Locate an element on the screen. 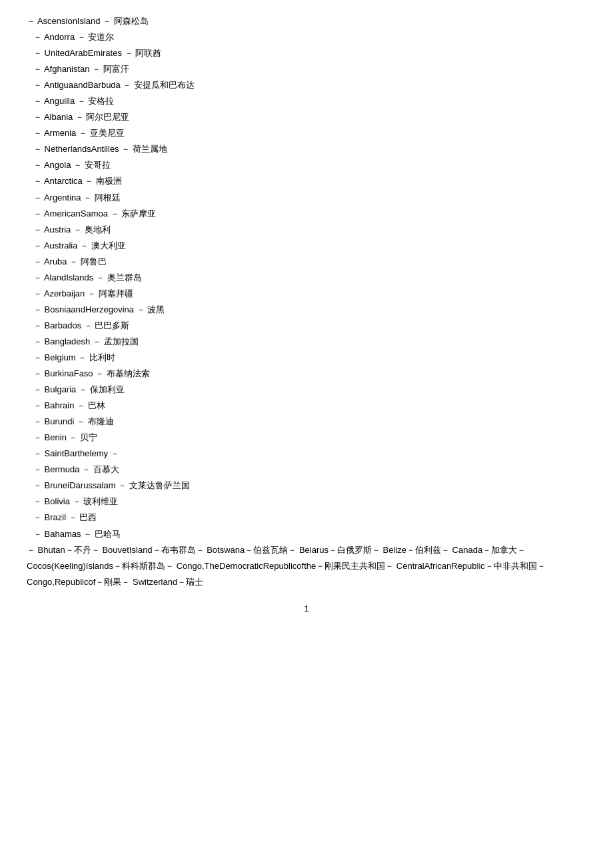 This screenshot has height=868, width=613. list-item: － AlandIslands － 奥兰群岛 is located at coordinates (306, 278).